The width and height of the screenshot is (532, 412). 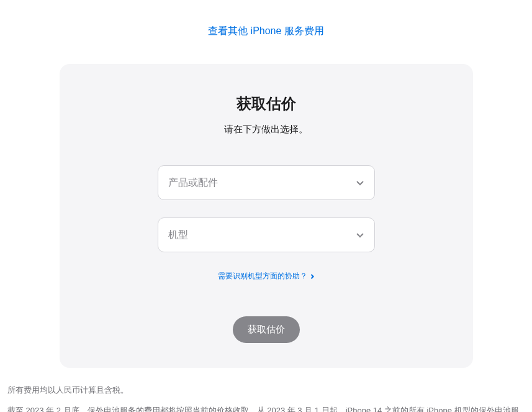 What do you see at coordinates (266, 329) in the screenshot?
I see `get-estimate-button: 获取估价` at bounding box center [266, 329].